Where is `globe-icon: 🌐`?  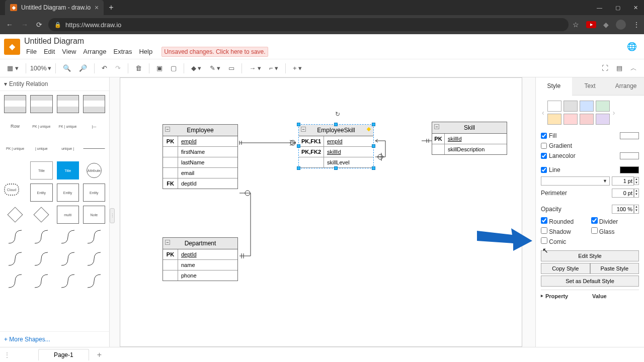
globe-icon: 🌐 is located at coordinates (633, 46).